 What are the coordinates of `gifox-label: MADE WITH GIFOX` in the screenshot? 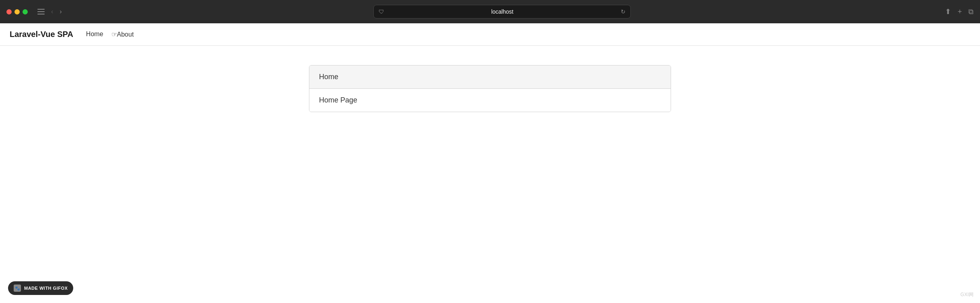 It's located at (46, 288).